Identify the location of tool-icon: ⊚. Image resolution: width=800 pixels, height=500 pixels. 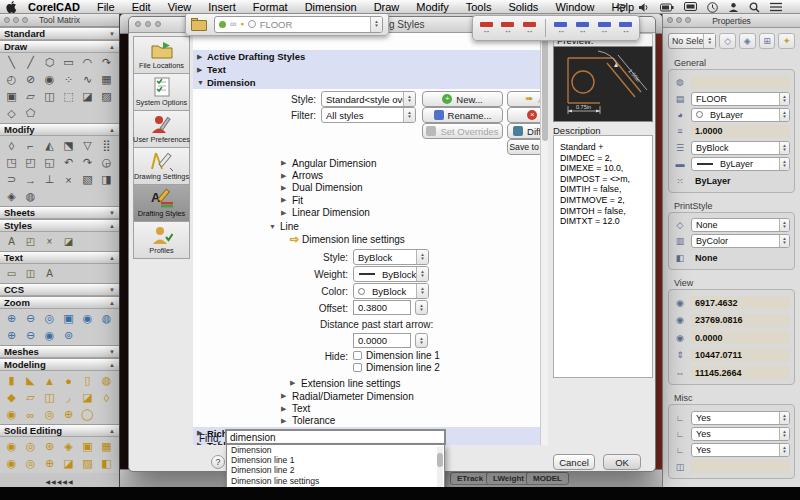
(68, 336).